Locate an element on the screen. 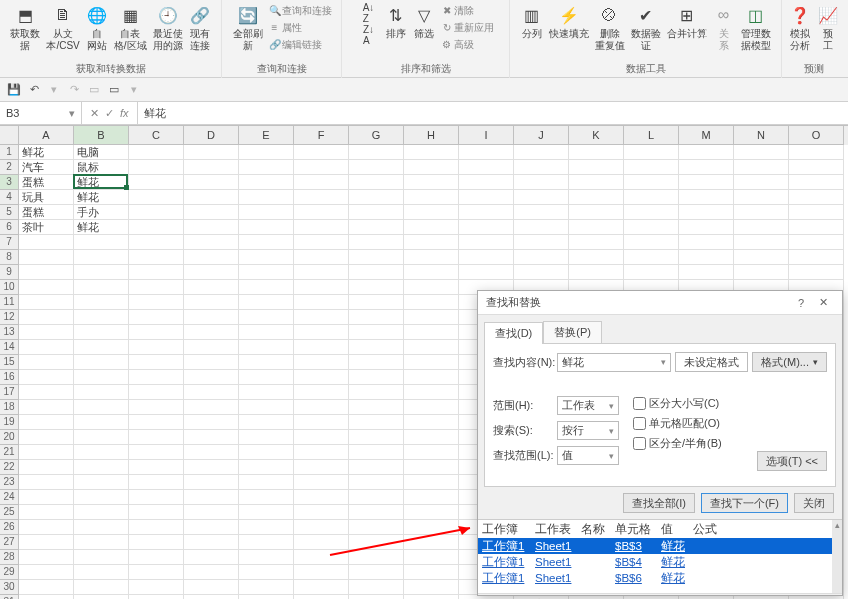  cell-C6 is located at coordinates (156, 228).